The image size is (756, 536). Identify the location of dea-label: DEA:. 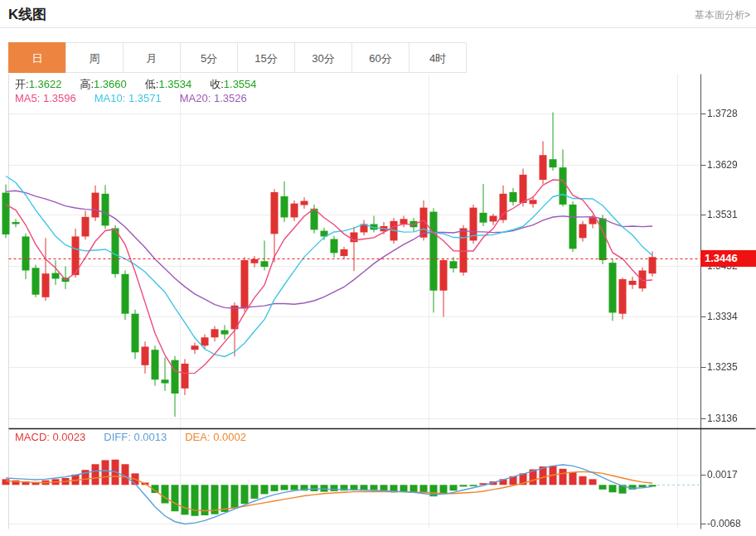
(197, 437).